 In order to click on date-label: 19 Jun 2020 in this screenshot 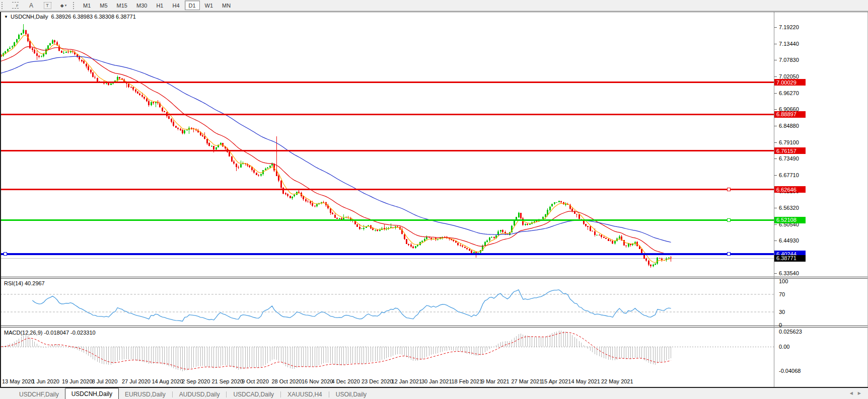, I will do `click(78, 381)`.